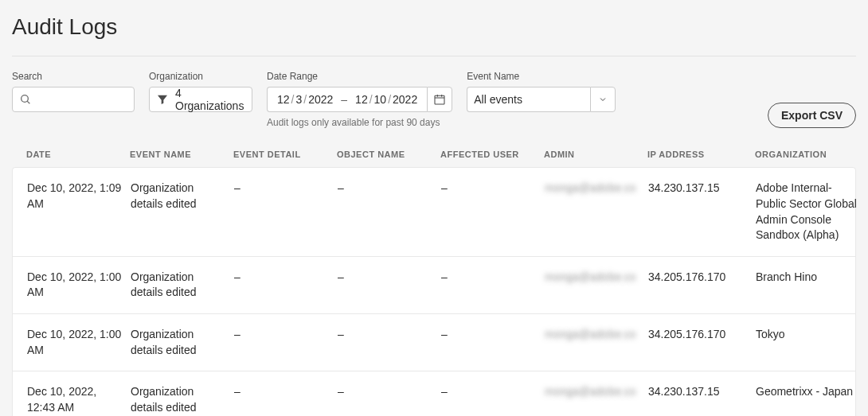 This screenshot has width=868, height=416. Describe the element at coordinates (201, 76) in the screenshot. I see `organization-label: Organization` at that location.